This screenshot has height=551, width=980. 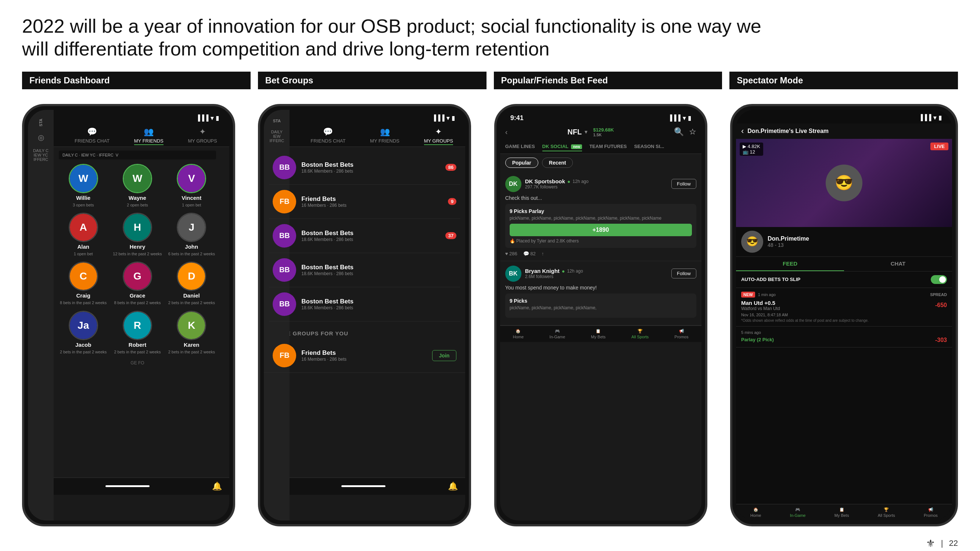 I want to click on video-stream: ▶ 4.82K 📺 12 LIVE 😎, so click(x=844, y=183).